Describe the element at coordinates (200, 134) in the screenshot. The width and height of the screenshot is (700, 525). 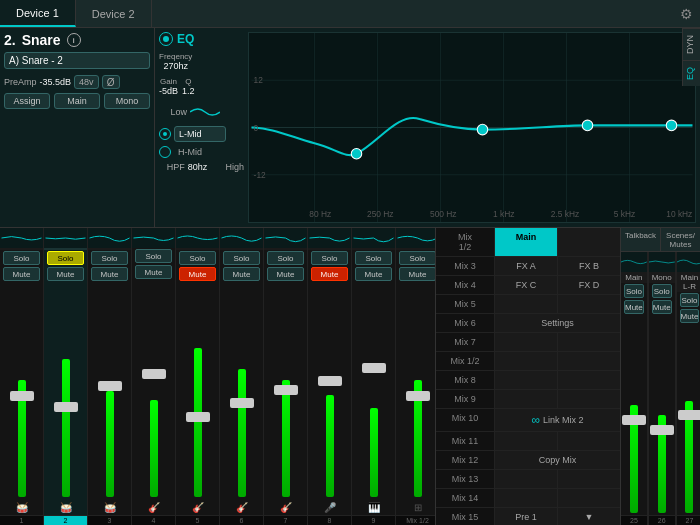
I see `eq-lmid-selector: L-Mid` at that location.